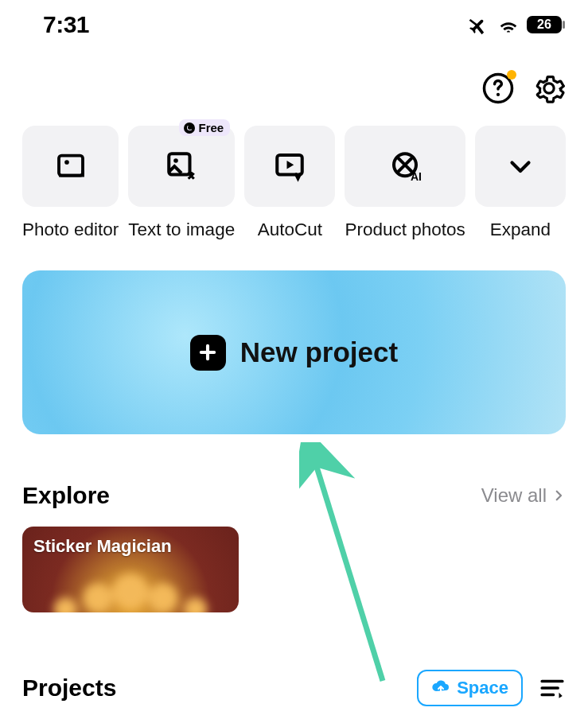 The height and width of the screenshot is (723, 588). Describe the element at coordinates (70, 230) in the screenshot. I see `tool-label: Photo editor` at that location.